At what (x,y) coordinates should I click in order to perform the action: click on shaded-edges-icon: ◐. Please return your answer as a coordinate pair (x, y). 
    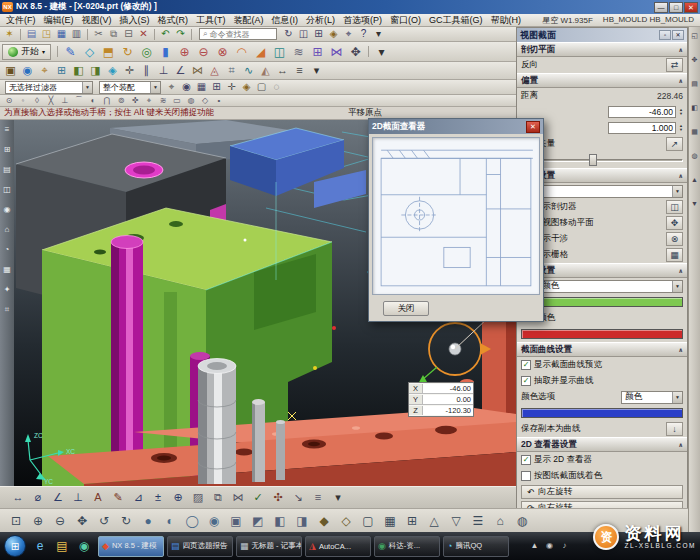
    Looking at the image, I should click on (170, 521).